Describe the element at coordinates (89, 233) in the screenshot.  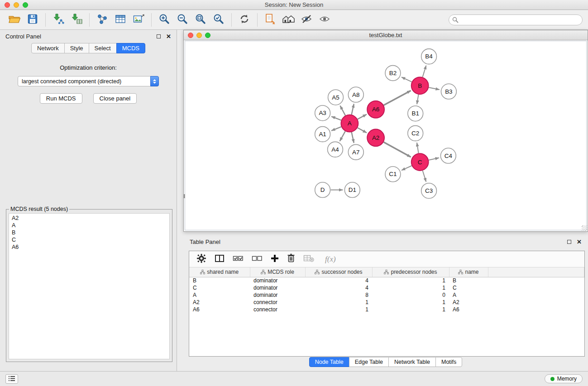
I see `mcds-result-item: B` at that location.